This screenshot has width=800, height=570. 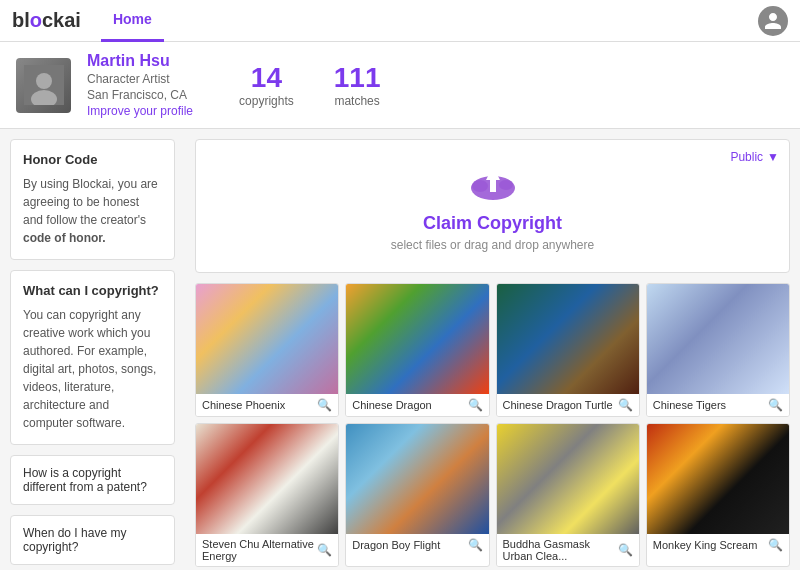 I want to click on profile-name: Martin Hsu, so click(x=140, y=61).